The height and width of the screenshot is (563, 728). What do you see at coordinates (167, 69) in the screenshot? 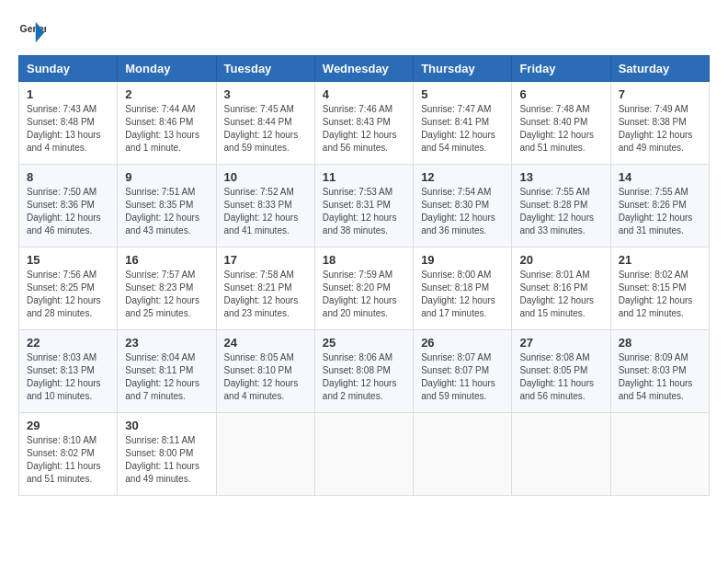
I see `col-header-monday: Monday` at bounding box center [167, 69].